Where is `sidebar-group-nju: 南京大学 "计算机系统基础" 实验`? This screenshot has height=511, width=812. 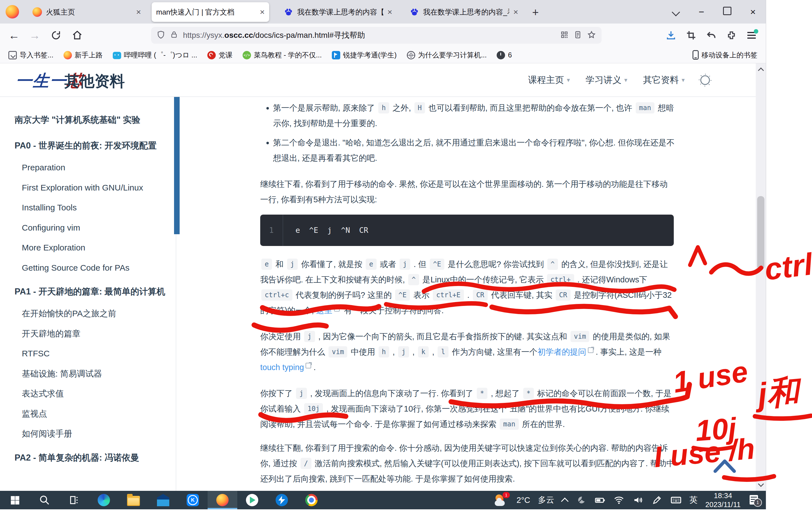
sidebar-group-nju: 南京大学 "计算机系统基础" 实验 is located at coordinates (91, 120).